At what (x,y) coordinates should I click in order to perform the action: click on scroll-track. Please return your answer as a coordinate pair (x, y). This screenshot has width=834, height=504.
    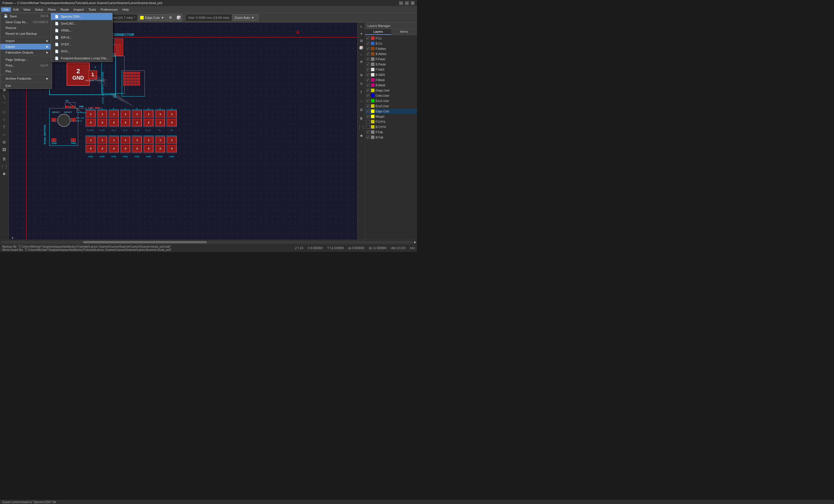
    Looking at the image, I should click on (207, 242).